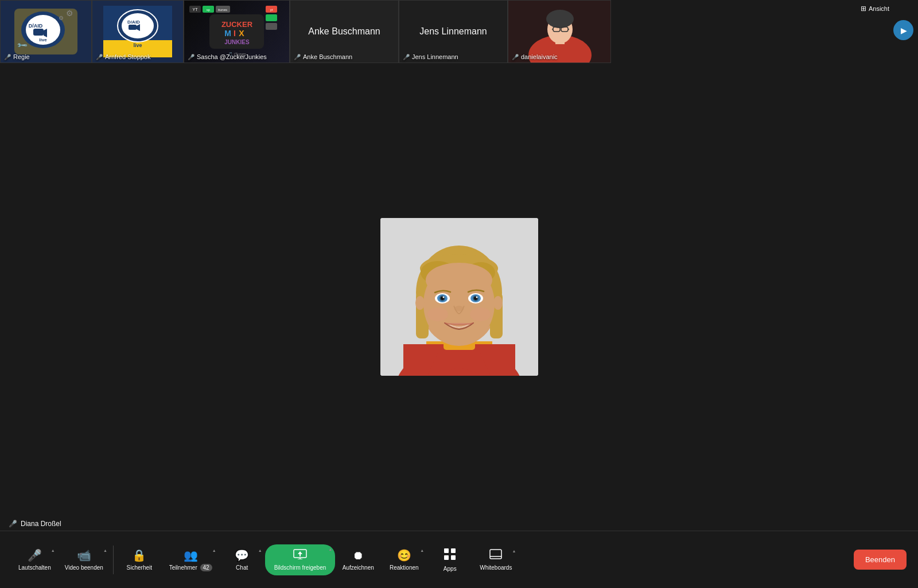  What do you see at coordinates (215, 551) in the screenshot?
I see `teilnehmer-arrow: ▲` at bounding box center [215, 551].